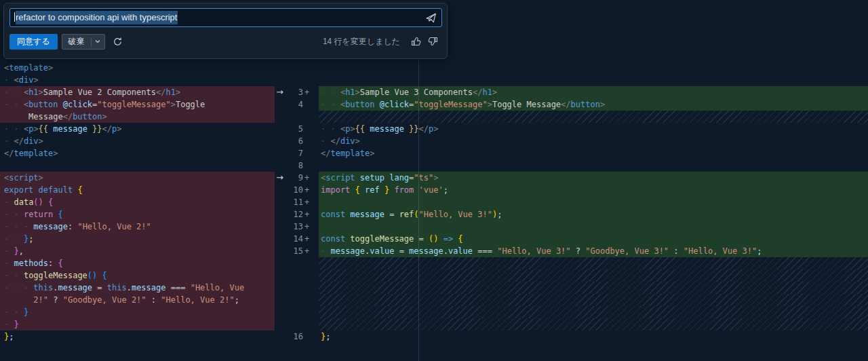 The width and height of the screenshot is (868, 361). What do you see at coordinates (593, 178) in the screenshot?
I see `modified-code-line: <script setup lang="ts">` at bounding box center [593, 178].